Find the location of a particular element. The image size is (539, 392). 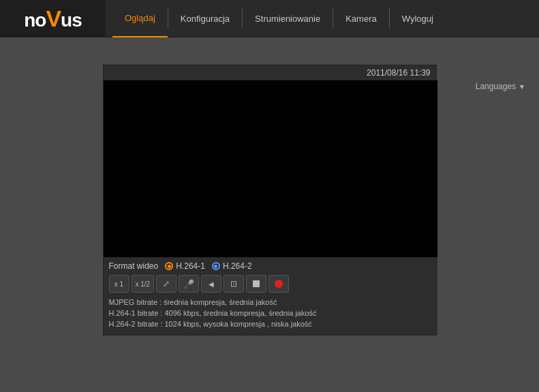

info-rows: MJPEG bitrate : średnia kompresja, średn… is located at coordinates (271, 313).